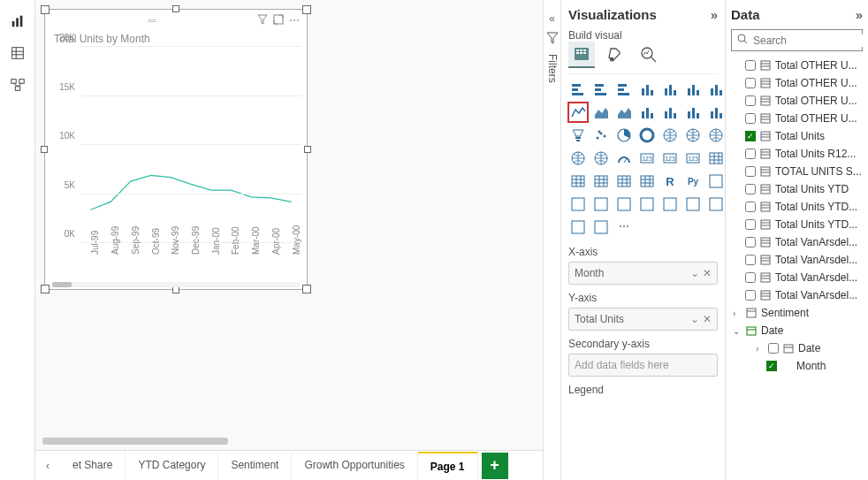 The width and height of the screenshot is (868, 480). Describe the element at coordinates (278, 21) in the screenshot. I see `focus-mode-icon` at that location.